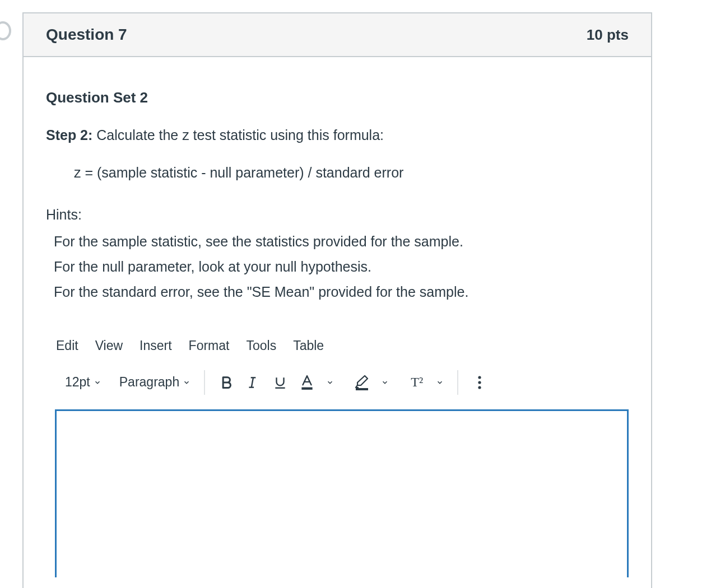 The height and width of the screenshot is (588, 725). What do you see at coordinates (238, 135) in the screenshot?
I see `step-text: Calculate the z test statistic using thi…` at bounding box center [238, 135].